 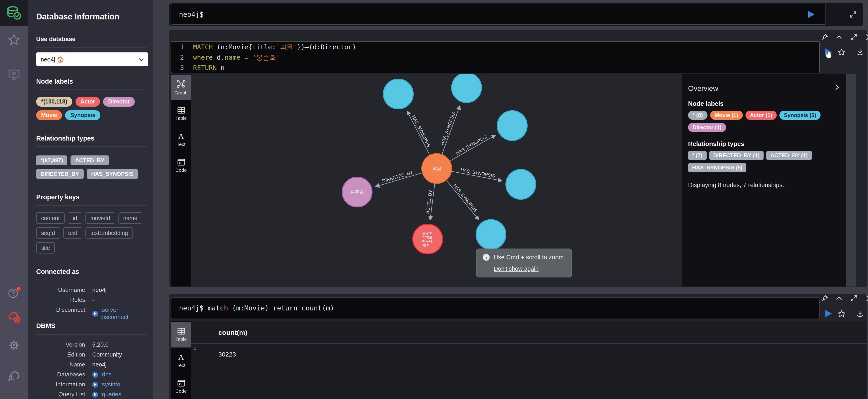 I want to click on rerun-query-button, so click(x=828, y=313).